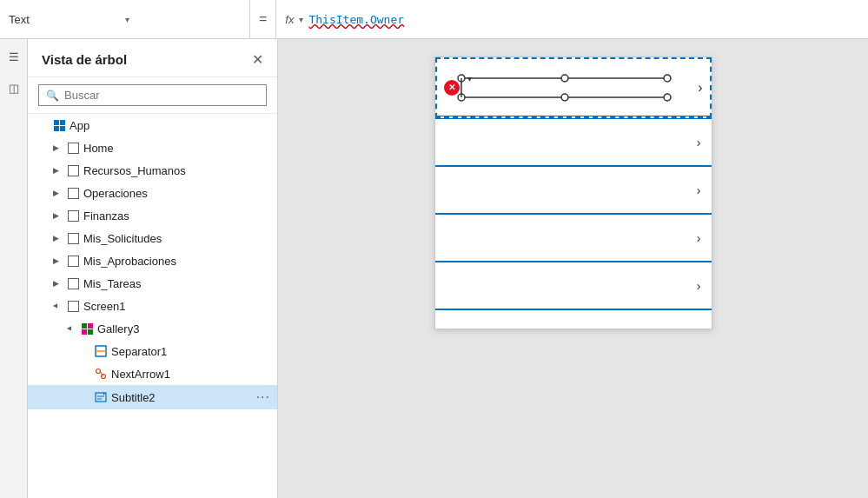 The height and width of the screenshot is (498, 868). What do you see at coordinates (52, 96) in the screenshot?
I see `search-icon: 🔍` at bounding box center [52, 96].